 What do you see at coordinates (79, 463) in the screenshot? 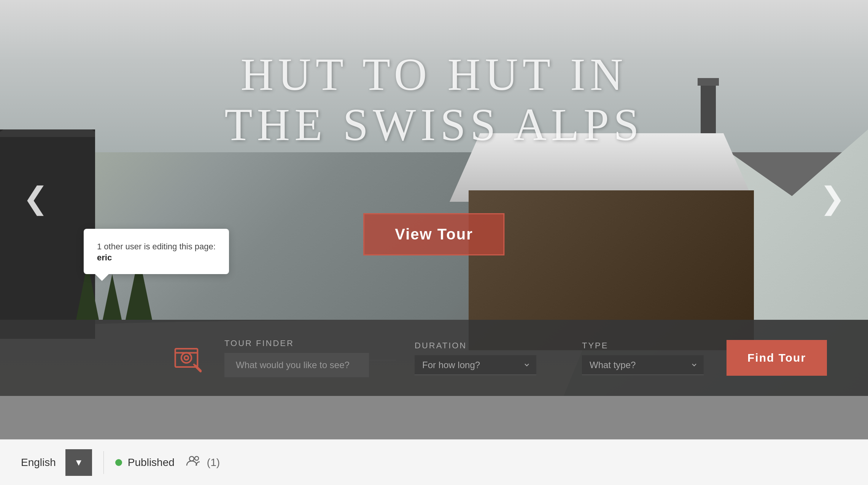
I see `language-dropdown-button: ▼` at bounding box center [79, 463].